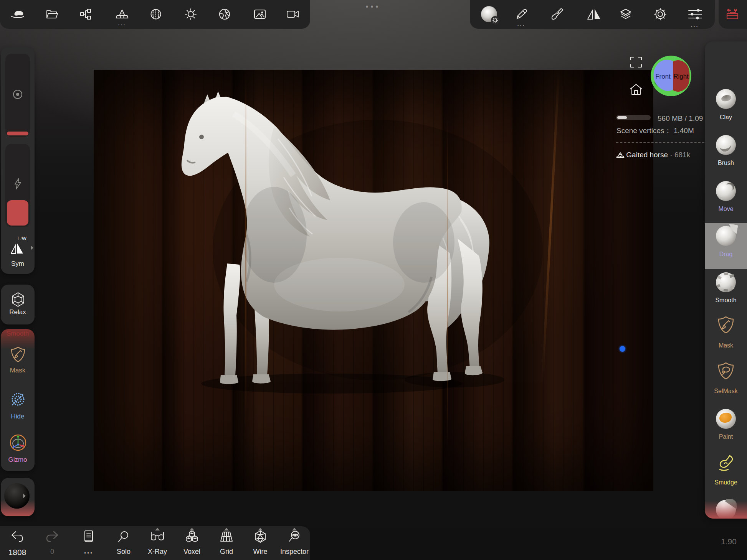 This screenshot has width=747, height=560. Describe the element at coordinates (18, 14) in the screenshot. I see `nomad-logo-icon` at that location.